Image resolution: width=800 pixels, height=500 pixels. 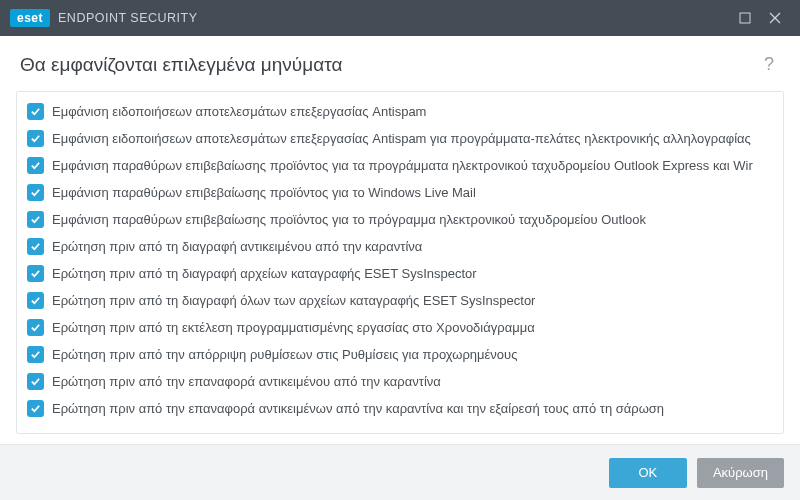 What do you see at coordinates (30, 18) in the screenshot?
I see `brand-badge: eset` at bounding box center [30, 18].